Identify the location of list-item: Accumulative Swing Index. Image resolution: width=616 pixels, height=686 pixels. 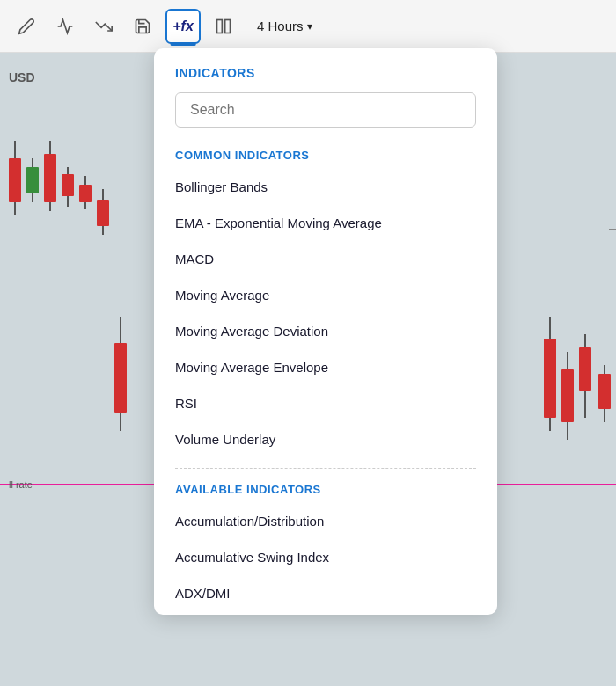
(326, 558).